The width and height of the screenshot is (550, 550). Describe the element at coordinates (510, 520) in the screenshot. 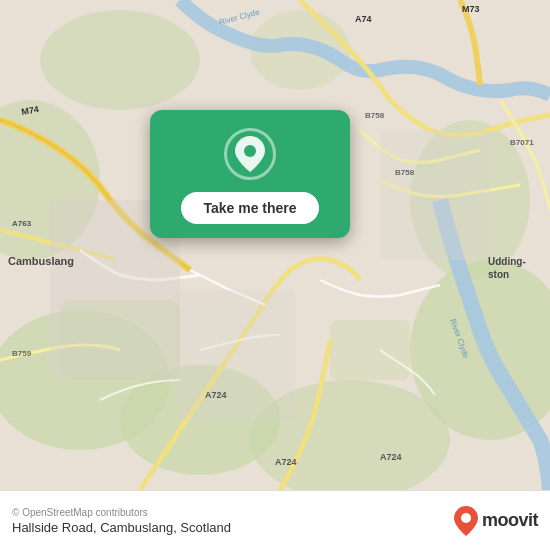

I see `moovit-brand-text: moovit` at that location.